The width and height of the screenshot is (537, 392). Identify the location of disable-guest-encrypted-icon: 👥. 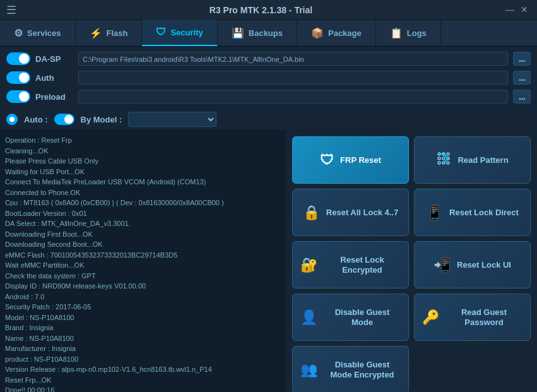
(309, 370).